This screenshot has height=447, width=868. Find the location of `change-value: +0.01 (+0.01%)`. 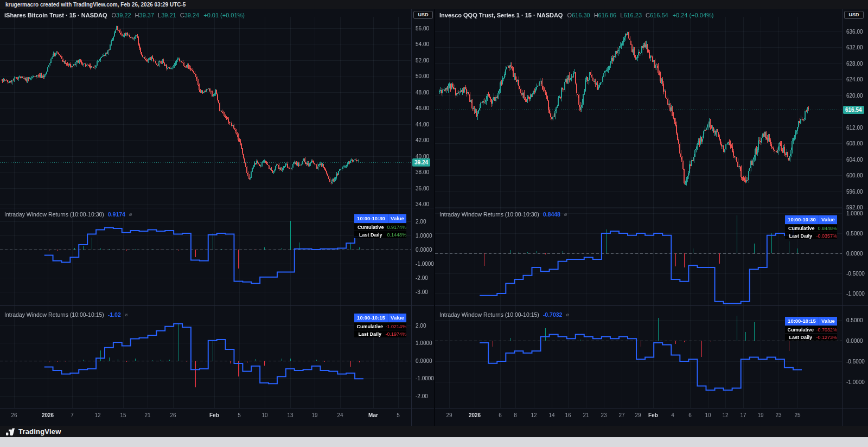

change-value: +0.01 (+0.01%) is located at coordinates (224, 15).